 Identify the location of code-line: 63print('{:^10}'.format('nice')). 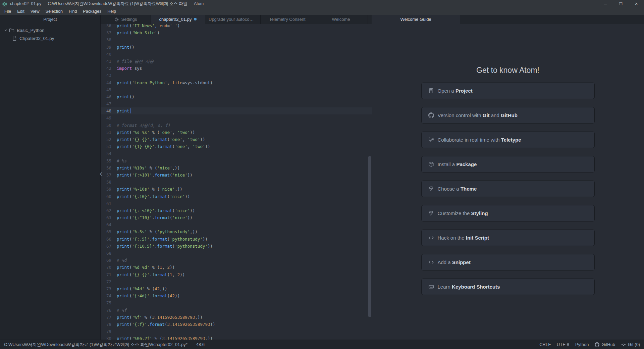
(236, 217).